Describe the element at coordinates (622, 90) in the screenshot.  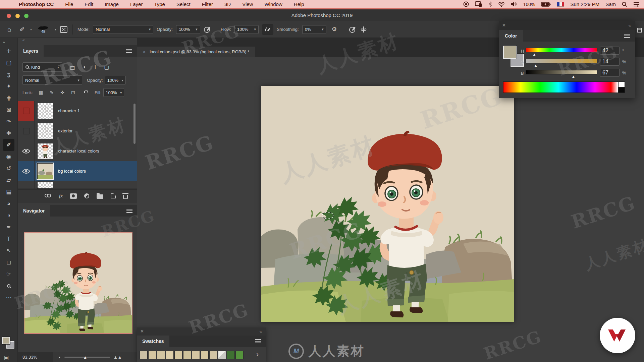
I see `black-swatch` at that location.